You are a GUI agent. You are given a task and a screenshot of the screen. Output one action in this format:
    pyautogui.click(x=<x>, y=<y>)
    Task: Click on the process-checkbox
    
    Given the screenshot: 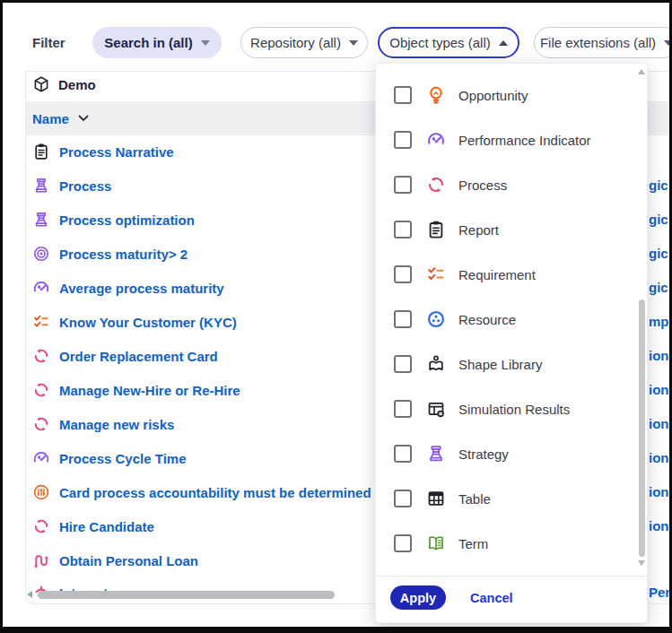 What is the action you would take?
    pyautogui.click(x=403, y=185)
    